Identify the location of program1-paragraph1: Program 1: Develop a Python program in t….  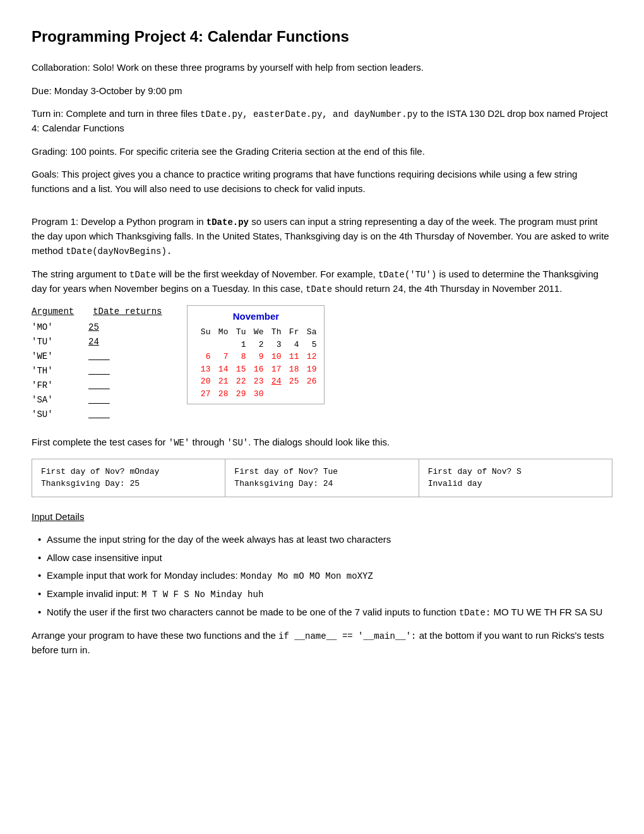
(322, 236).